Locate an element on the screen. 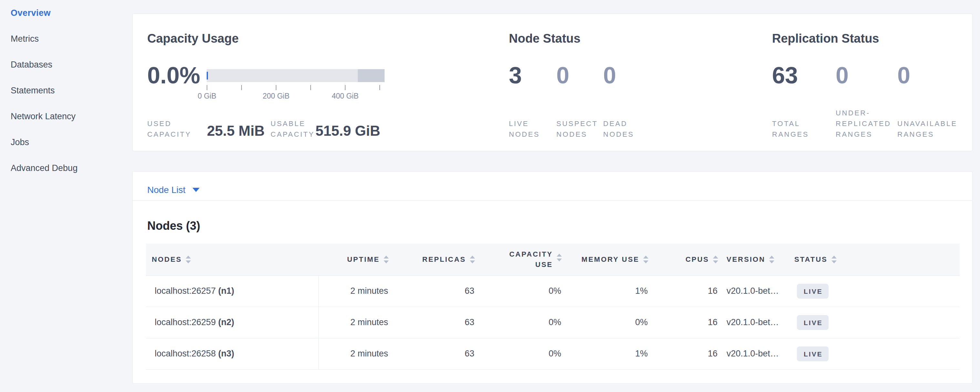  capacity-gauge-ticks is located at coordinates (296, 88).